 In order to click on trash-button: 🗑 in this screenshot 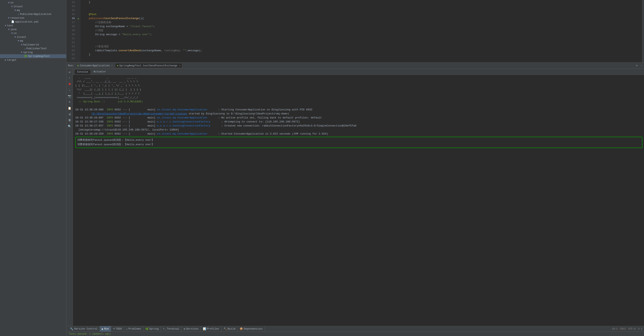, I will do `click(70, 120)`.